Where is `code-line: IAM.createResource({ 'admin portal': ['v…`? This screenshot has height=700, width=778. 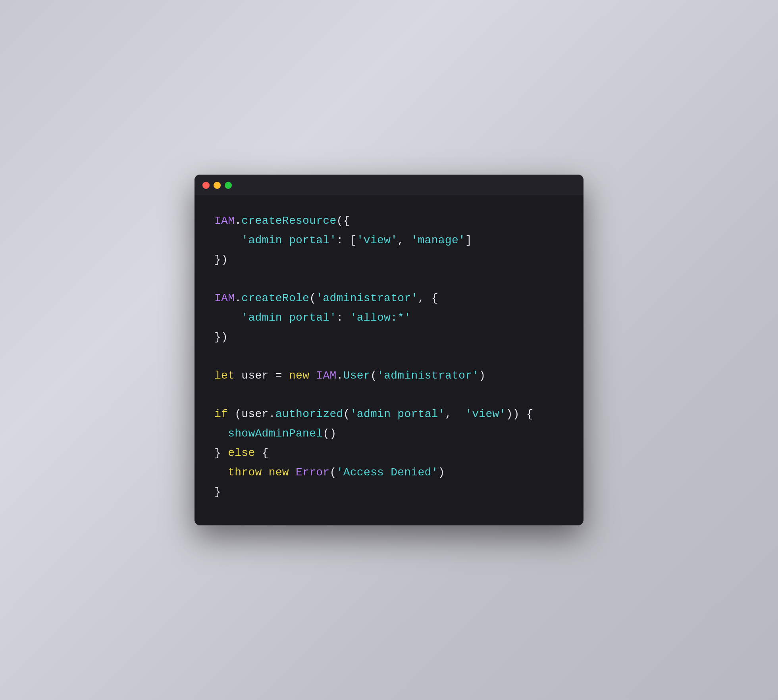 code-line: IAM.createResource({ 'admin portal': ['v… is located at coordinates (389, 240).